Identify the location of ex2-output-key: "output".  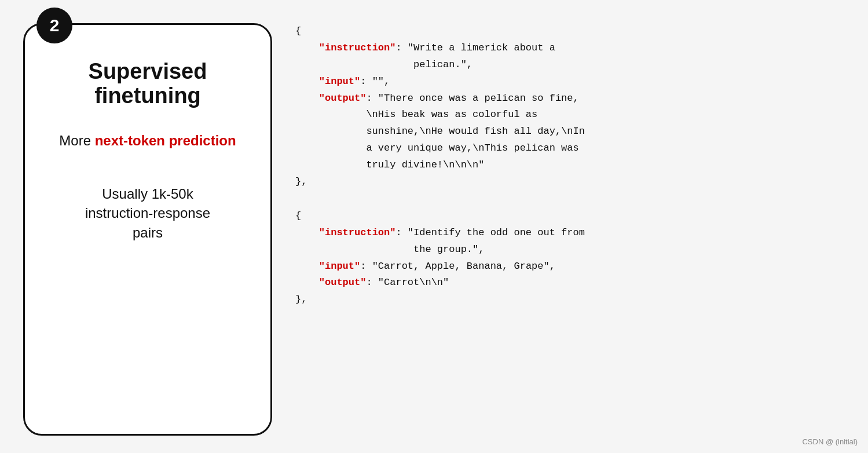
(343, 283).